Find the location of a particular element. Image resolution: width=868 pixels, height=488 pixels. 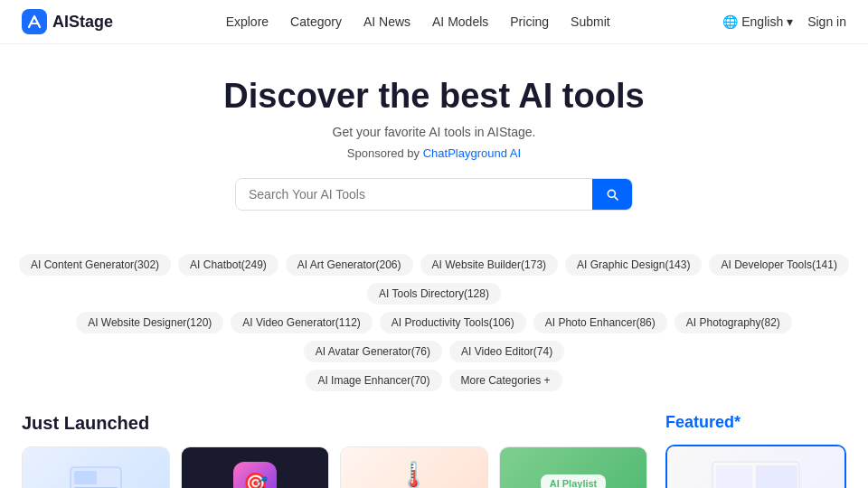

spotify-visual: AI Playlist is located at coordinates (573, 468).